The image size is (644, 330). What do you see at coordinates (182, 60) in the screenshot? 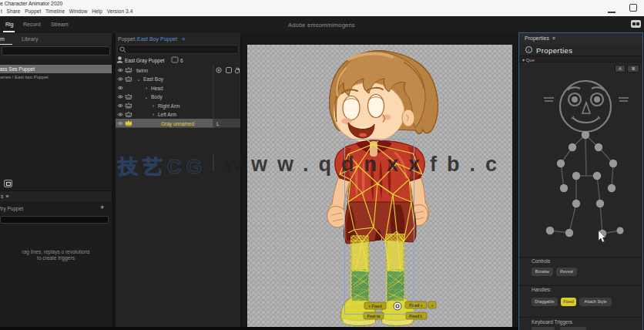
I see `svg-text: 6` at bounding box center [182, 60].